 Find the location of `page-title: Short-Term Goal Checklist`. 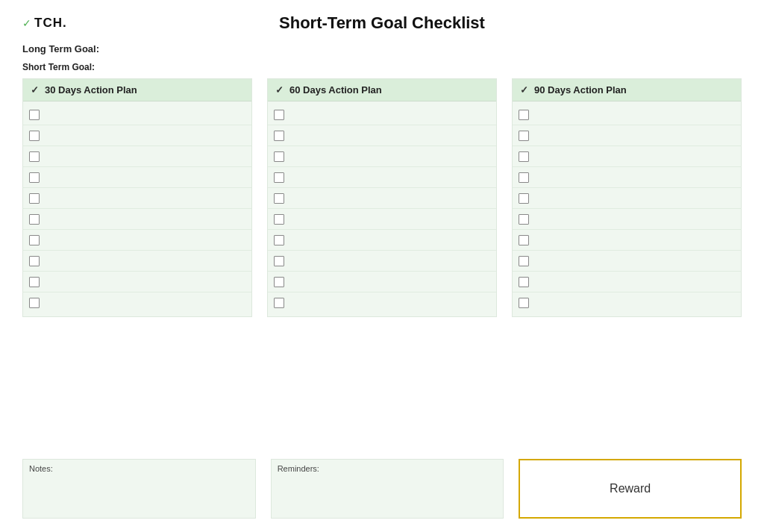

page-title: Short-Term Goal Checklist is located at coordinates (382, 23).